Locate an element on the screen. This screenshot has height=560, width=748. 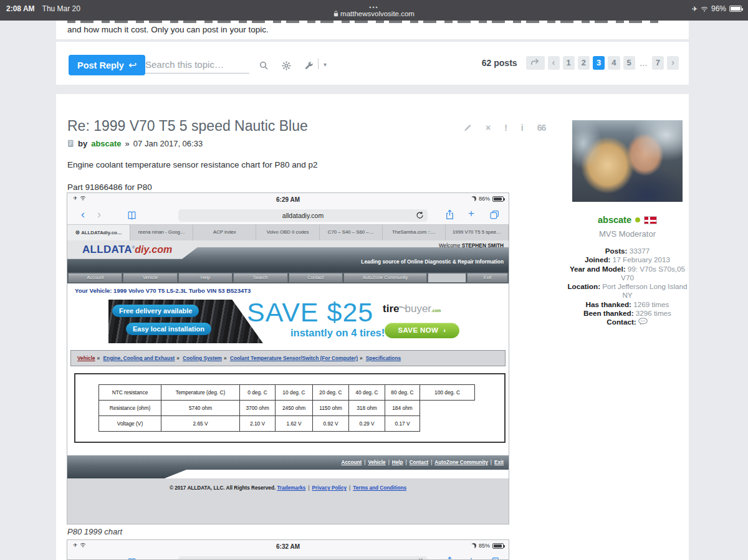
prev-page-button: ‹ is located at coordinates (554, 63).